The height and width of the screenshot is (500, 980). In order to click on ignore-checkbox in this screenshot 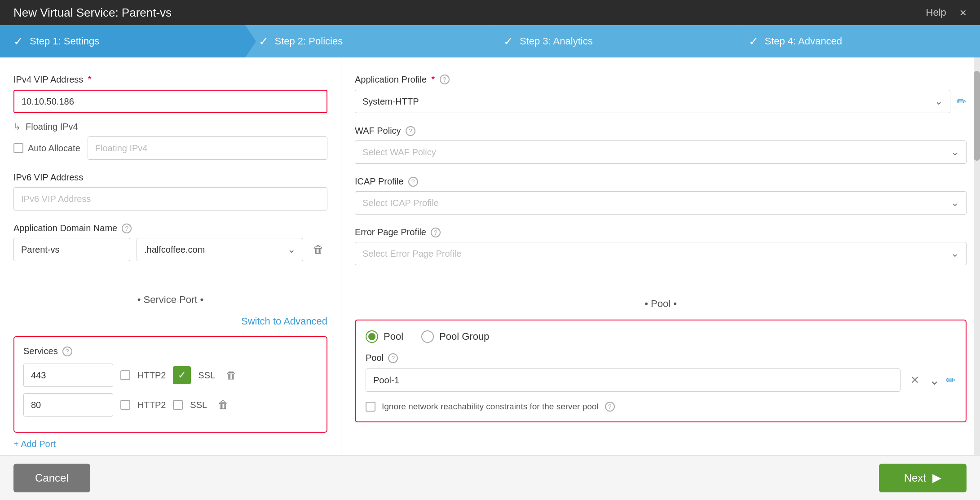, I will do `click(371, 407)`.